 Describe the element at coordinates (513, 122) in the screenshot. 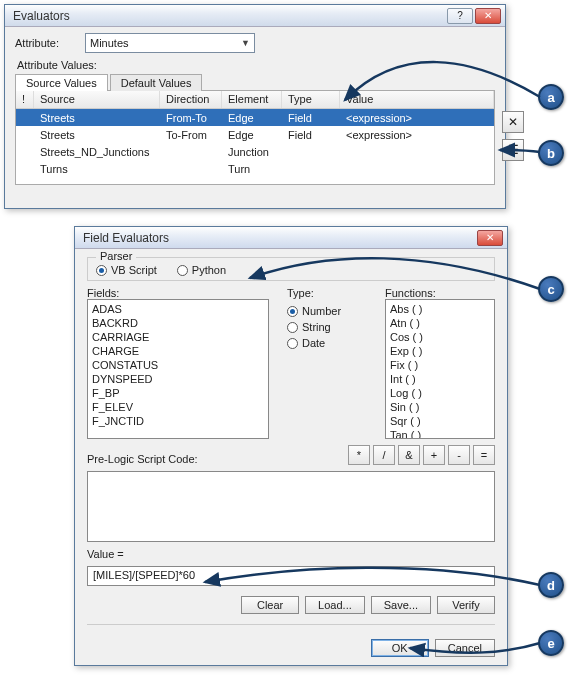

I see `delete-button: ✕` at that location.